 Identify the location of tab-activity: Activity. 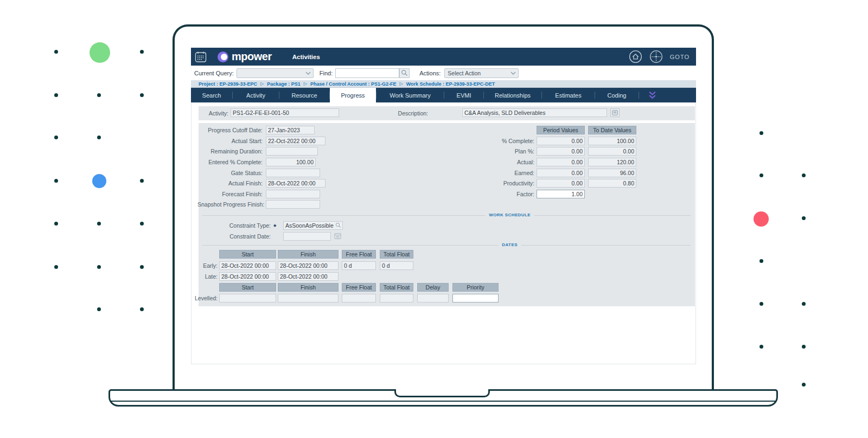
(256, 95).